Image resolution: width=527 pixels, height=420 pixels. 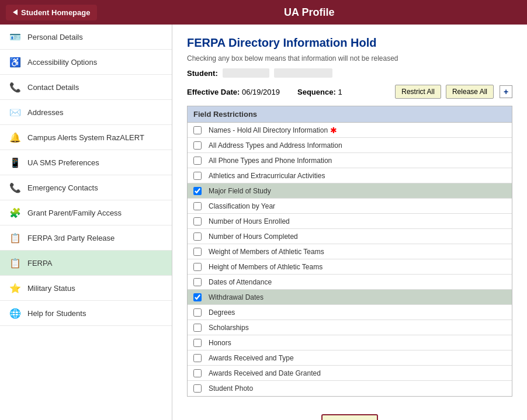 I want to click on table-row: Weight of Members of Athletic Teams, so click(x=349, y=252).